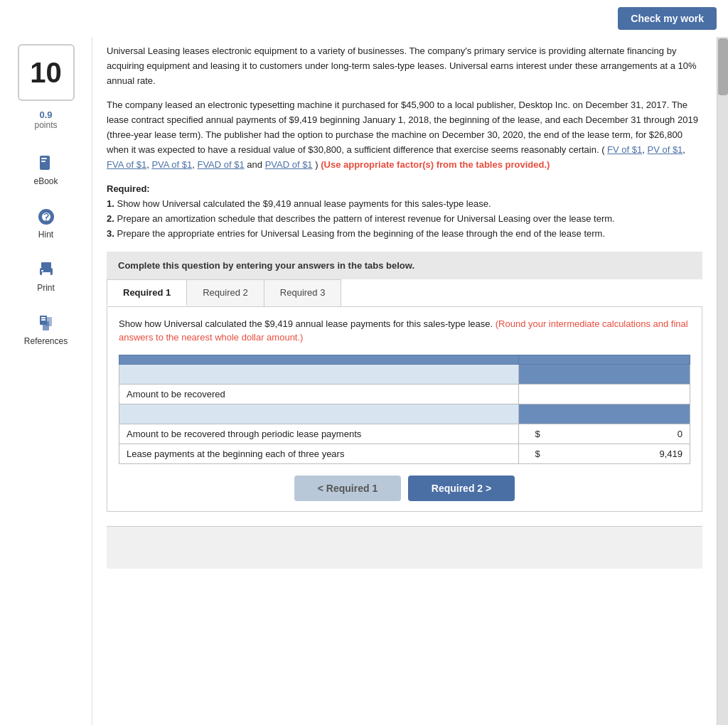 The image size is (728, 725). Describe the element at coordinates (46, 169) in the screenshot. I see `sidebar-item-ebook: eBook` at that location.